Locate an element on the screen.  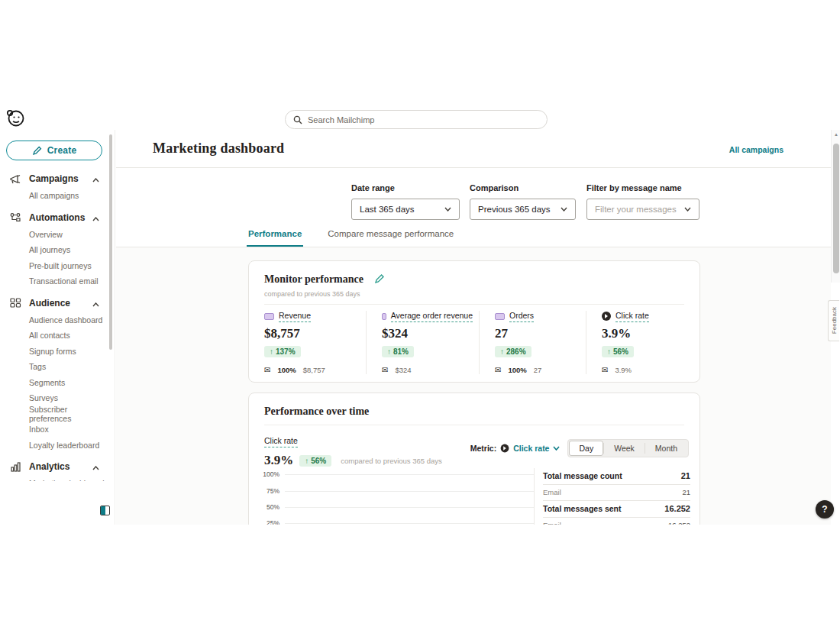
sidebar-item-subscriber-preferences: Subscriber preferences is located at coordinates (53, 414).